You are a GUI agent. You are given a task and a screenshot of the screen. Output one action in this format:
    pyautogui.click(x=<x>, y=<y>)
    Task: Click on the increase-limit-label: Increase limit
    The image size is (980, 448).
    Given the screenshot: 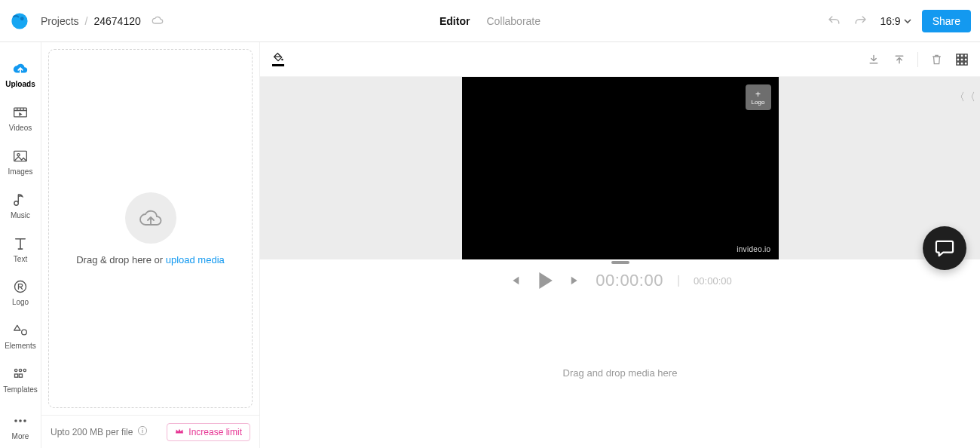 What is the action you would take?
    pyautogui.click(x=216, y=432)
    